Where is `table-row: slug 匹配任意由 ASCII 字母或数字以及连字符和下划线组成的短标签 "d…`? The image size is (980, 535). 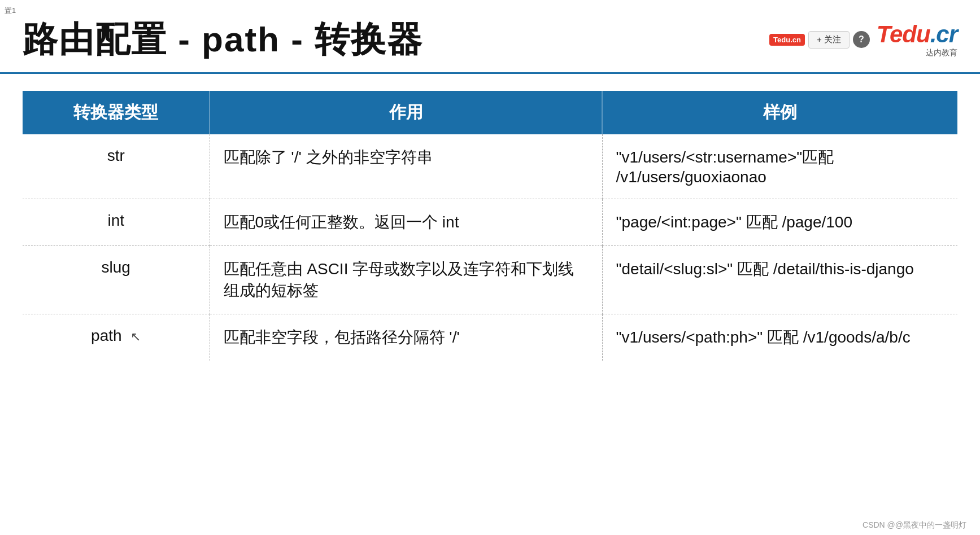 table-row: slug 匹配任意由 ASCII 字母或数字以及连字符和下划线组成的短标签 "d… is located at coordinates (490, 280).